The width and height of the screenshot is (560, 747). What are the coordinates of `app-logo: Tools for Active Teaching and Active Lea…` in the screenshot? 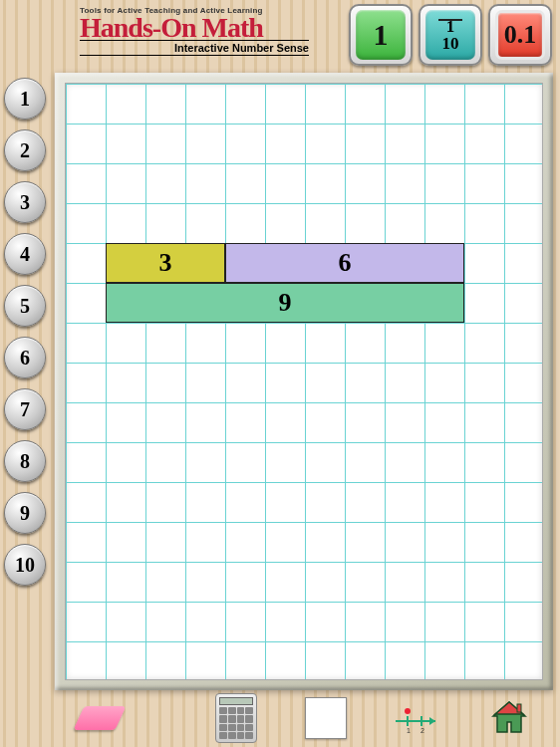 It's located at (194, 31).